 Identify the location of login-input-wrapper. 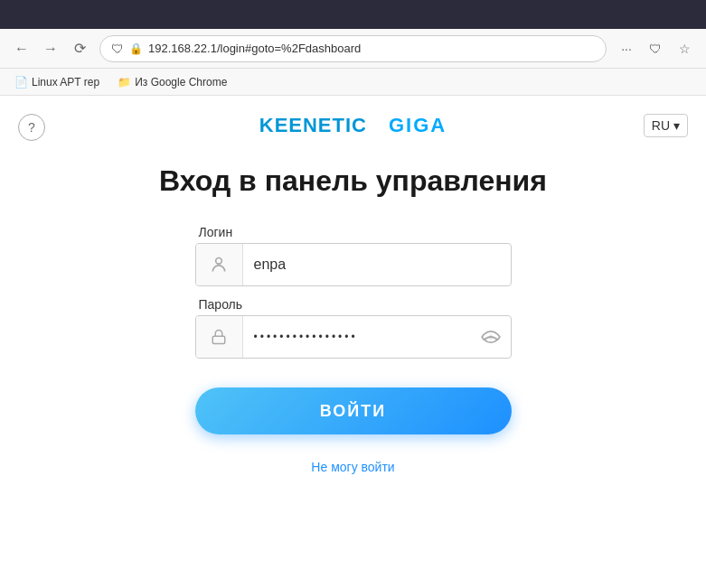
(353, 265).